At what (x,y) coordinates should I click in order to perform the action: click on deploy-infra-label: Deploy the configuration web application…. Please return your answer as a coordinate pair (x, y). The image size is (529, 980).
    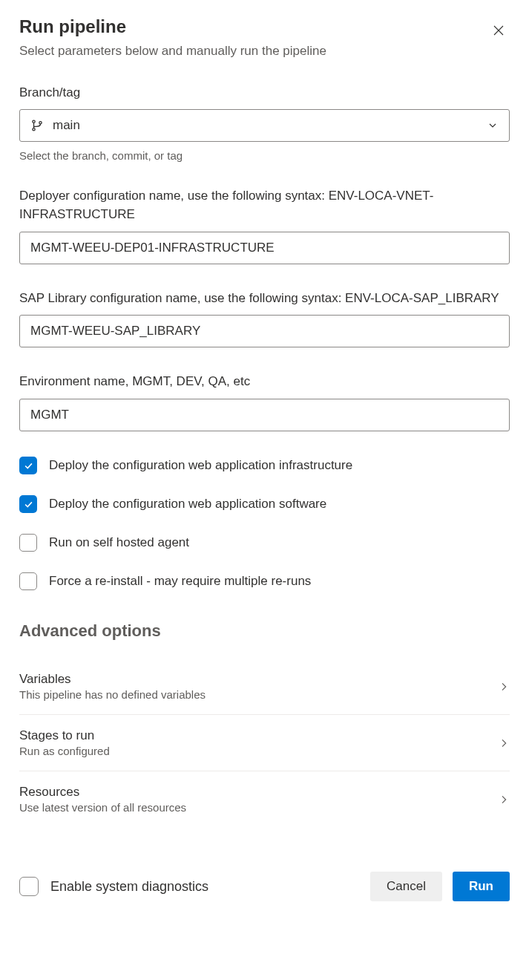
    Looking at the image, I should click on (200, 466).